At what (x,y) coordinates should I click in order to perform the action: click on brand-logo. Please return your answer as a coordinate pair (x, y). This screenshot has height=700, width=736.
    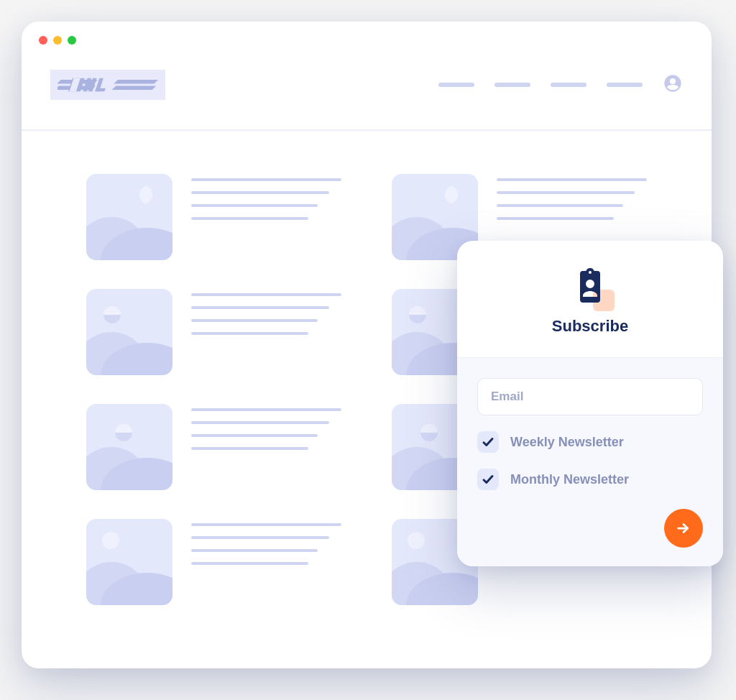
    Looking at the image, I should click on (108, 85).